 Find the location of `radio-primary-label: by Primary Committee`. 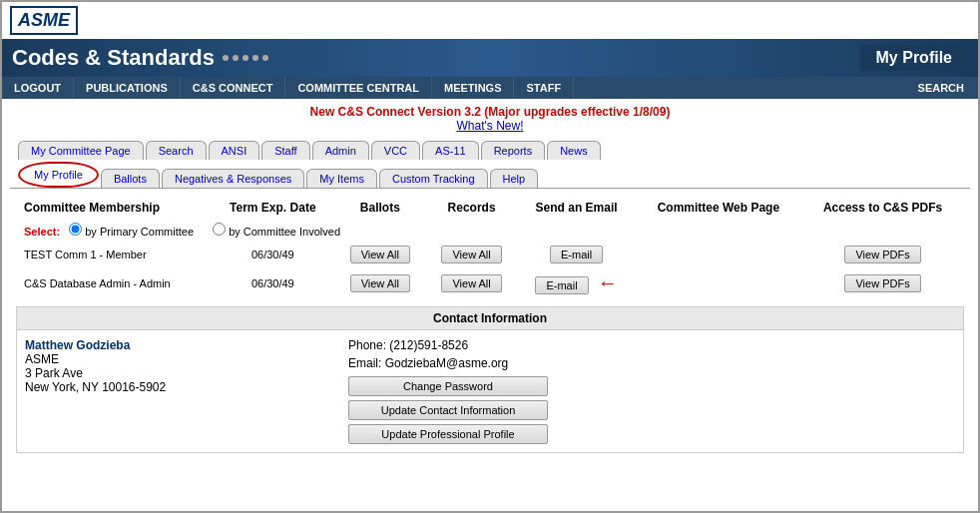

radio-primary-label: by Primary Committee is located at coordinates (140, 232).